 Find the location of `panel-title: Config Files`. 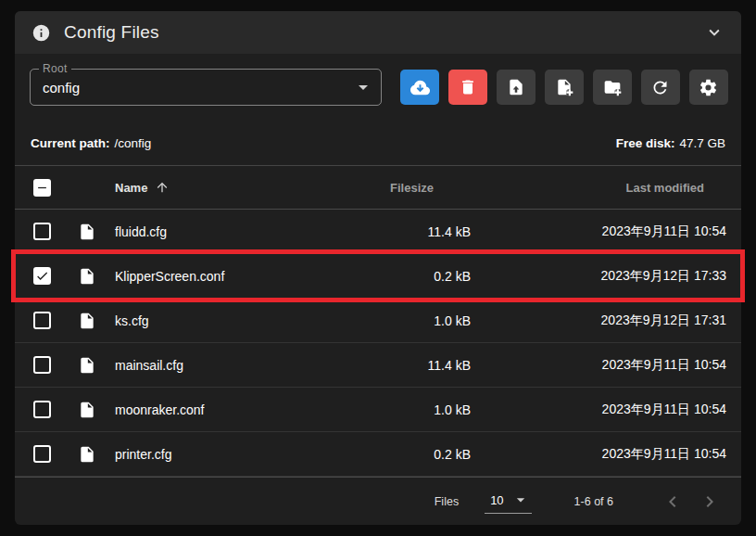

panel-title: Config Files is located at coordinates (111, 32).